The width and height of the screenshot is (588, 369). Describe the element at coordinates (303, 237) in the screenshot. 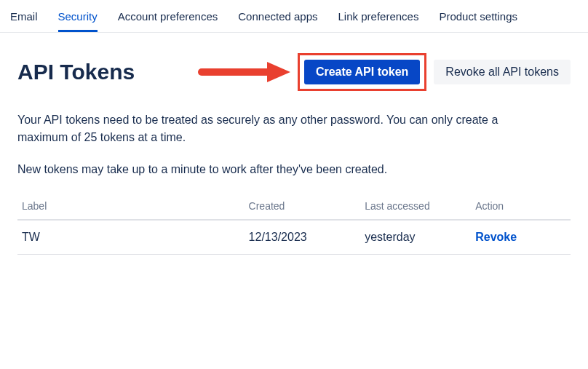

I see `cell-created: 12/13/2023` at that location.